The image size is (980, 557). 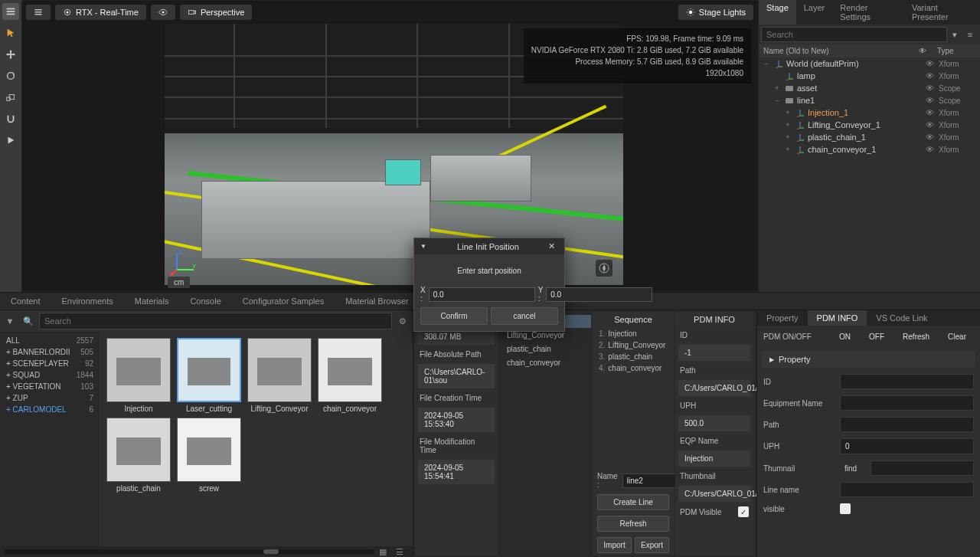 I want to click on gear-icon: ⚙, so click(x=403, y=321).